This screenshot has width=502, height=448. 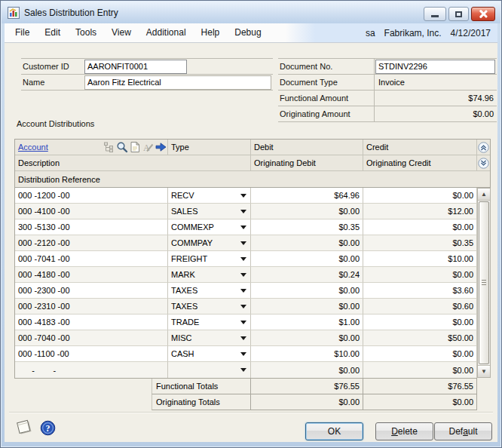 What do you see at coordinates (71, 13) in the screenshot?
I see `window-title: Sales Distribution Entry` at bounding box center [71, 13].